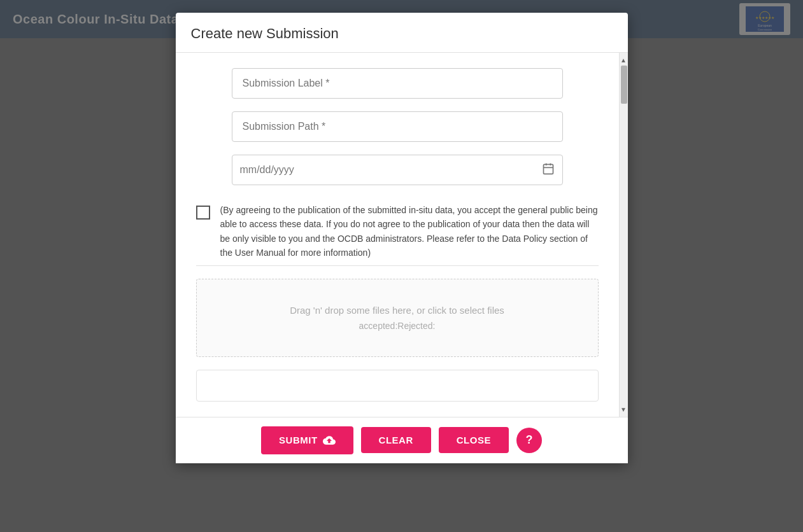 Image resolution: width=803 pixels, height=532 pixels. I want to click on submission-label-input, so click(397, 83).